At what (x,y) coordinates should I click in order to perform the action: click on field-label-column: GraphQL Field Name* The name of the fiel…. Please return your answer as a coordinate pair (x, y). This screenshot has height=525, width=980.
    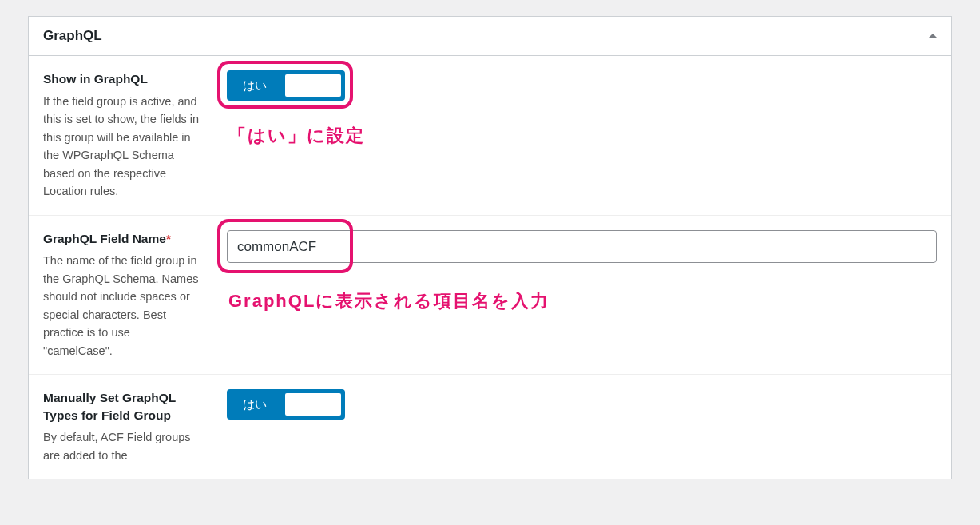
    Looking at the image, I should click on (121, 296).